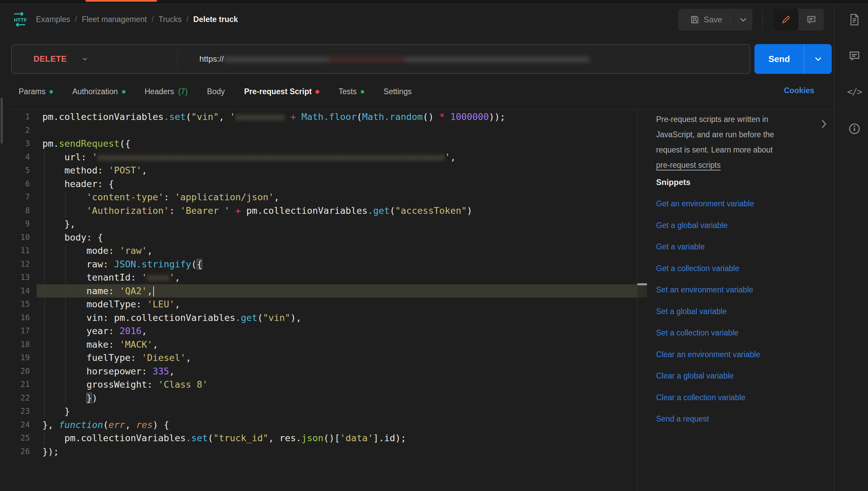 The image size is (868, 491). Describe the element at coordinates (20, 385) in the screenshot. I see `line-number: 21` at that location.